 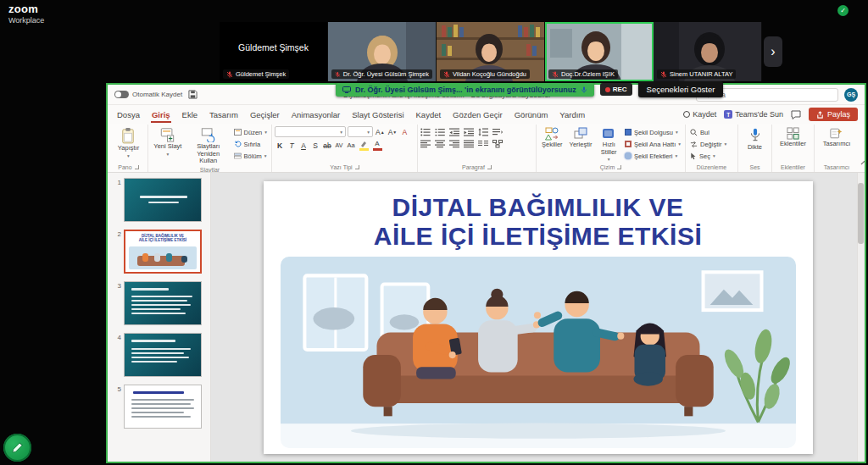 What do you see at coordinates (653, 132) in the screenshot?
I see `shape-fill-button: Şekil Dolgusu▾` at bounding box center [653, 132].